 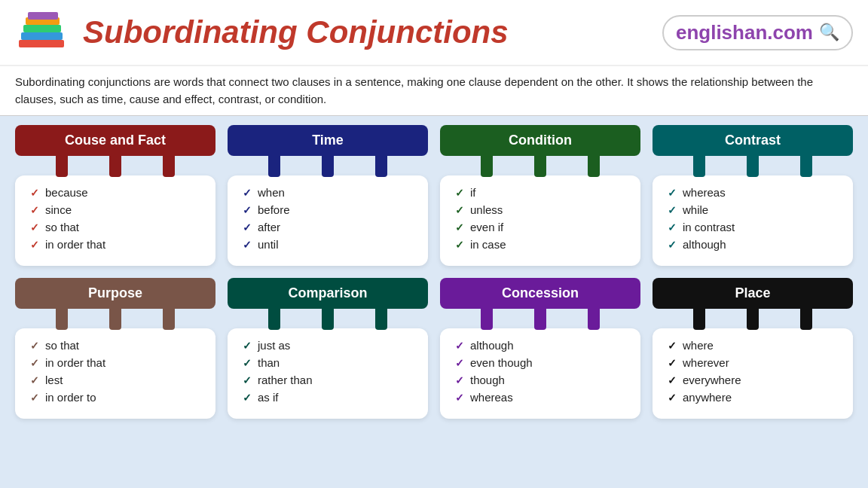 I want to click on category-pegs-cause, so click(x=116, y=166).